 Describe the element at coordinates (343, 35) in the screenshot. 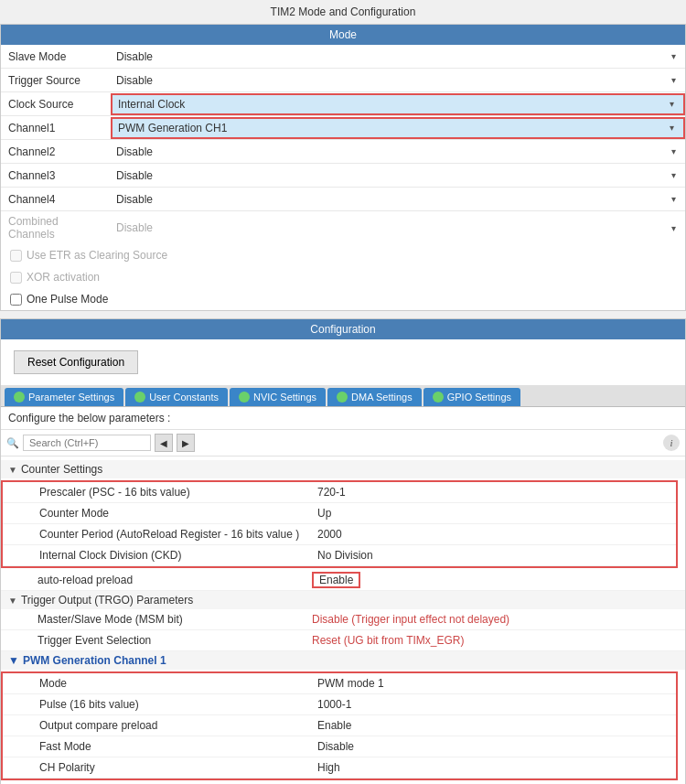

I see `mode-header: Mode` at that location.